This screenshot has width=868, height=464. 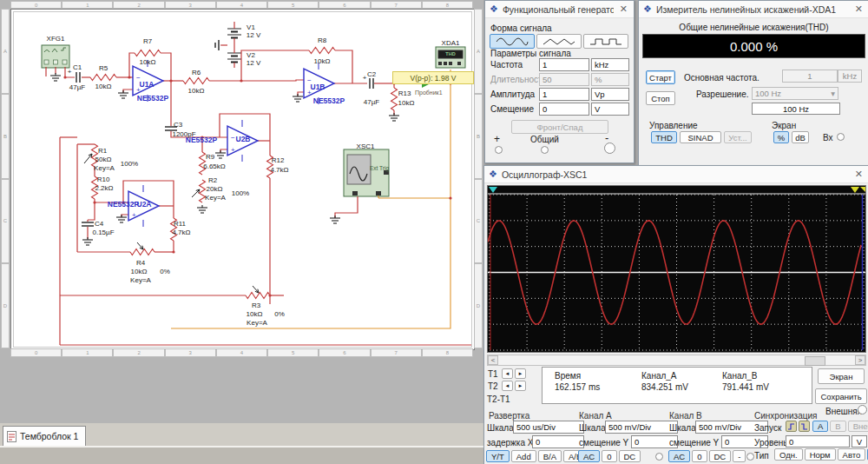 I want to click on trigger-group-label: Синхронизация, so click(x=786, y=415).